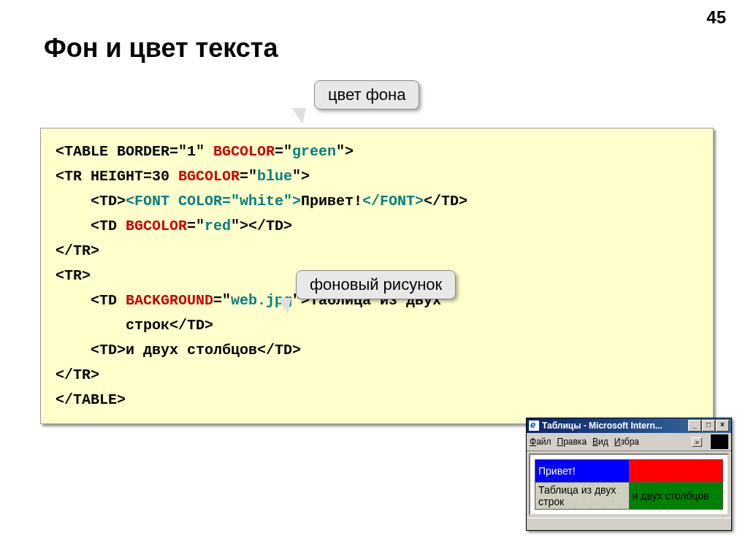 This screenshot has height=560, width=748. What do you see at coordinates (615, 426) in the screenshot?
I see `browser-title: Таблицы - Microsoft Intern...` at bounding box center [615, 426].